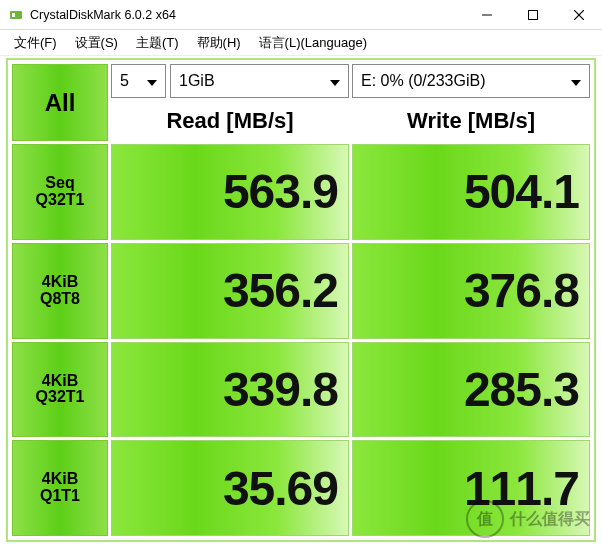 This screenshot has width=602, height=548. What do you see at coordinates (60, 488) in the screenshot?
I see `run-4kib-q1t1-button: 4KiB Q1T1` at bounding box center [60, 488].